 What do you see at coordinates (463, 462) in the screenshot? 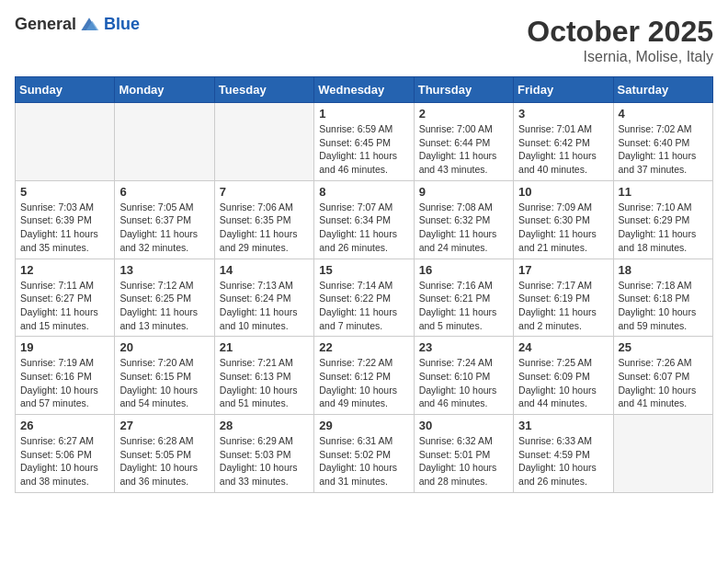
I see `day-info: Sunrise: 6:32 AMSunset: 5:01 PMDaylight:…` at bounding box center [463, 462].